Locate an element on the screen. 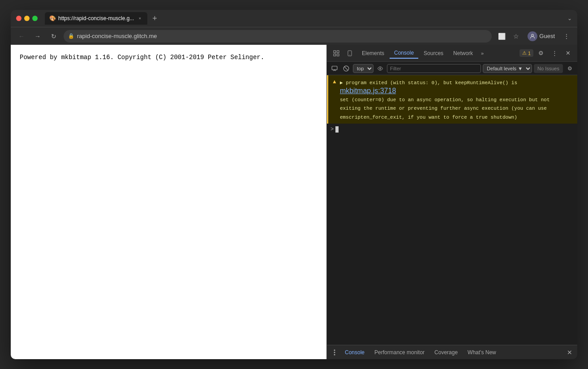  more-tabs-button: » is located at coordinates (482, 53).